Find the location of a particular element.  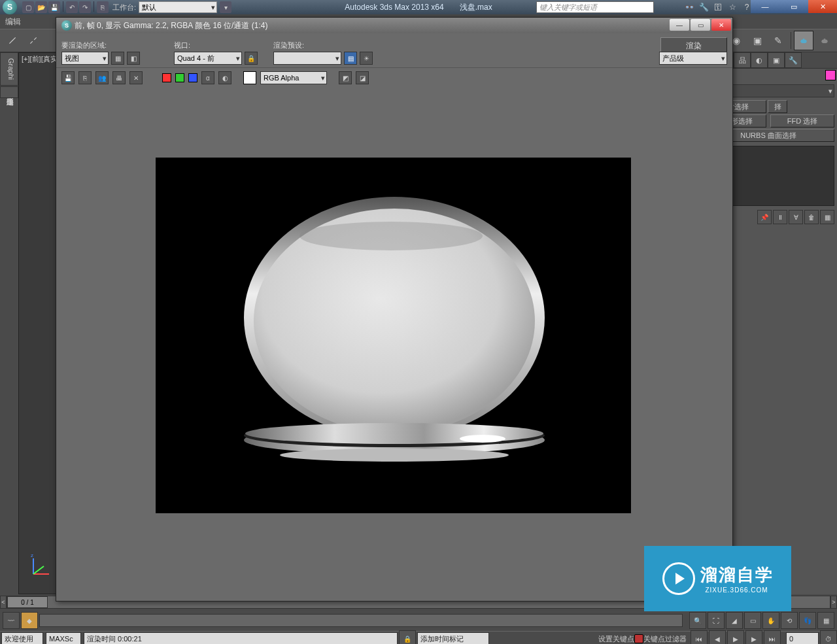

pin-stack-icon: 📌 is located at coordinates (764, 217).